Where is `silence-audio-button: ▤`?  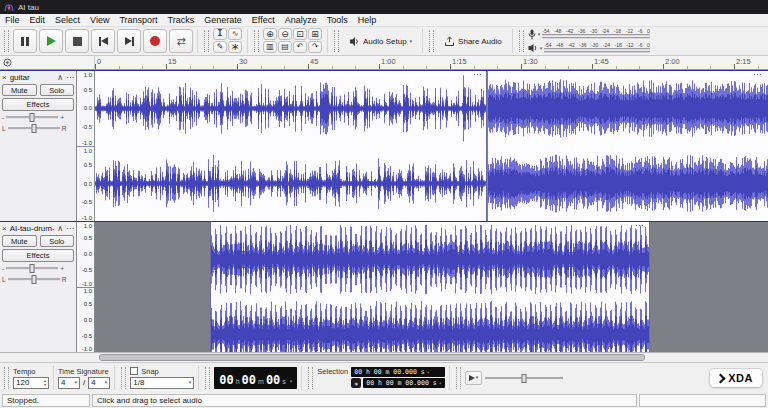
silence-audio-button: ▤ is located at coordinates (285, 47).